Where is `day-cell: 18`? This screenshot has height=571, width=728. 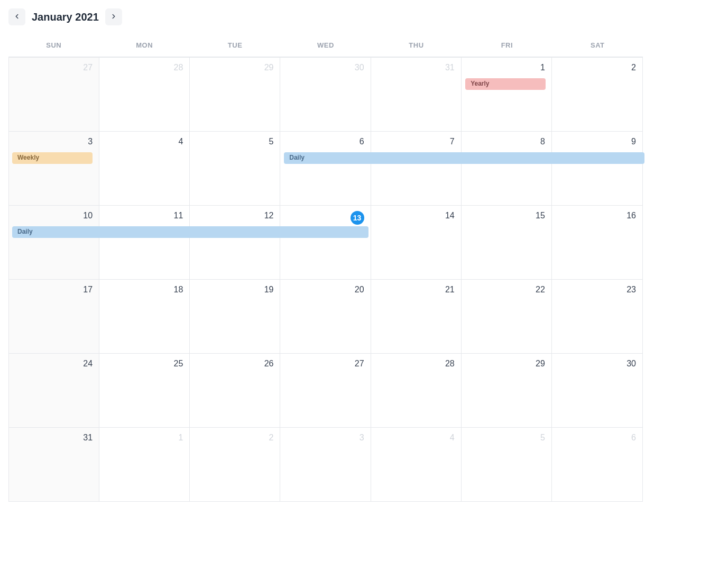
day-cell: 18 is located at coordinates (145, 316).